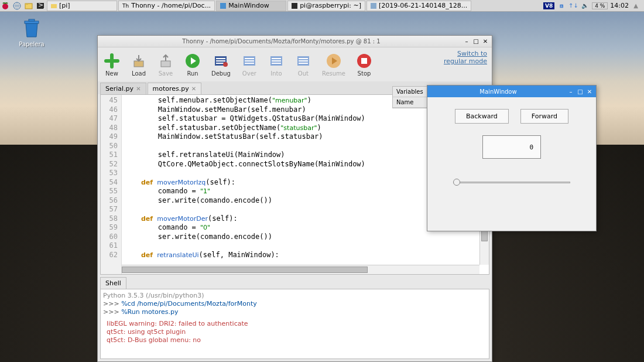 The image size is (644, 362). What do you see at coordinates (32, 45) in the screenshot?
I see `trash-label: Papelera` at bounding box center [32, 45].